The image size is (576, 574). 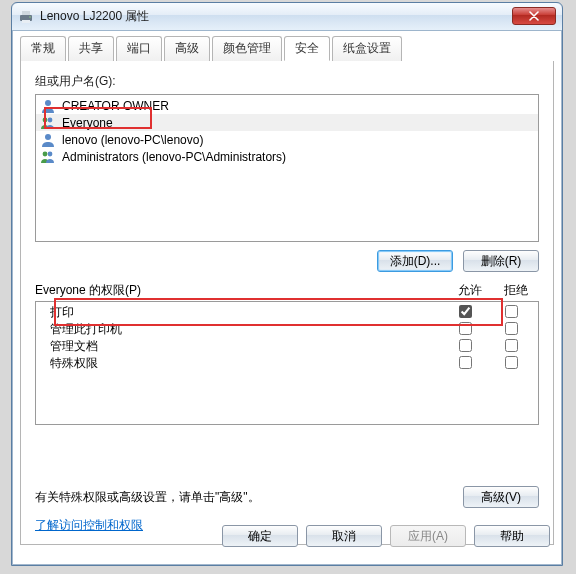 What do you see at coordinates (91, 48) in the screenshot?
I see `tab-1: 共享` at bounding box center [91, 48].